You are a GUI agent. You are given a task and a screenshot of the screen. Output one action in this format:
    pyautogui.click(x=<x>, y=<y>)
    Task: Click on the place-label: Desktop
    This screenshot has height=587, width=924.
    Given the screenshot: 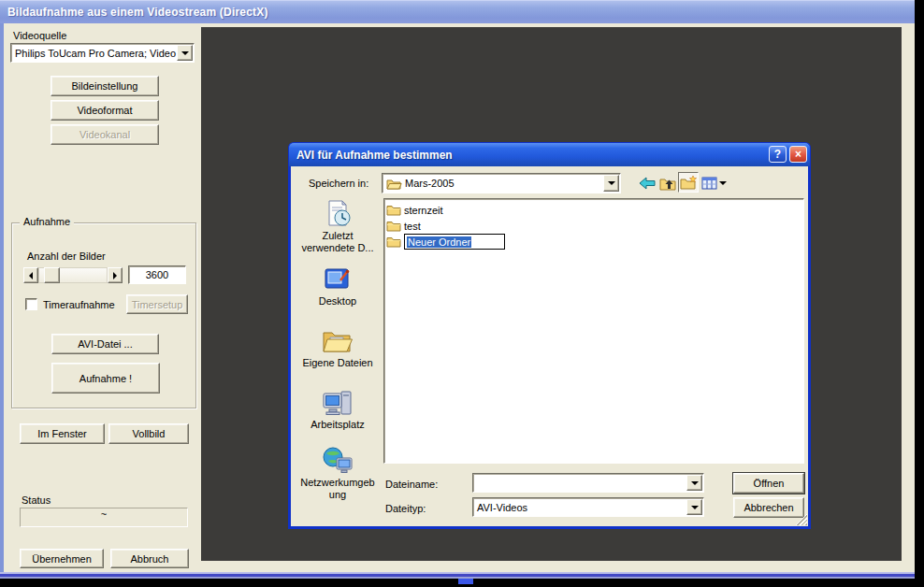 What is the action you would take?
    pyautogui.click(x=338, y=301)
    